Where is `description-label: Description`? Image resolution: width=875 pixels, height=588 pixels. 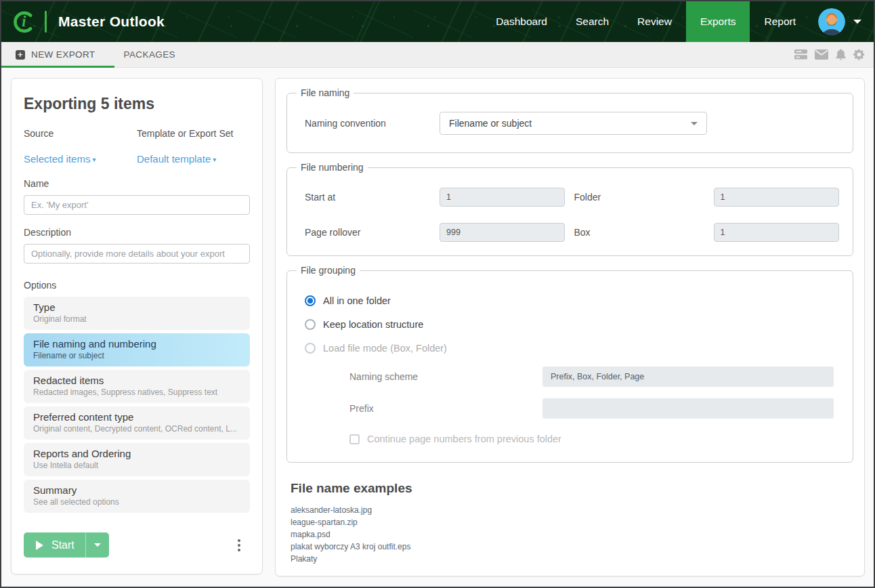 description-label: Description is located at coordinates (137, 232).